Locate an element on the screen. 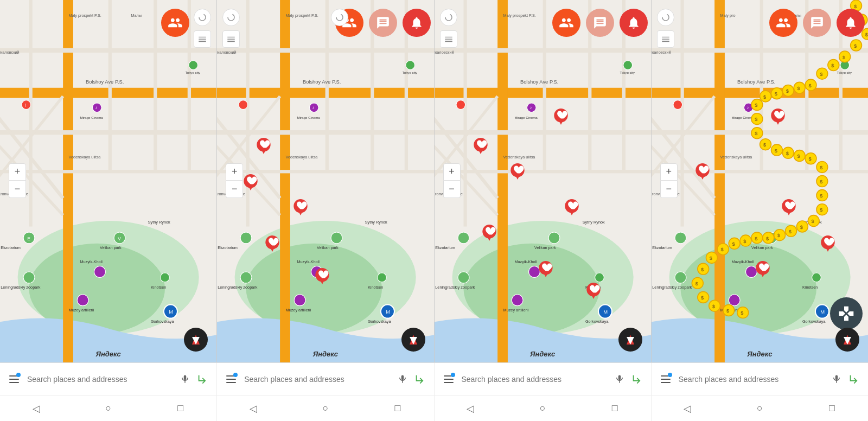 Image resolution: width=868 pixels, height=421 pixels. svg-text: Muzey artillerii is located at coordinates (515, 310).